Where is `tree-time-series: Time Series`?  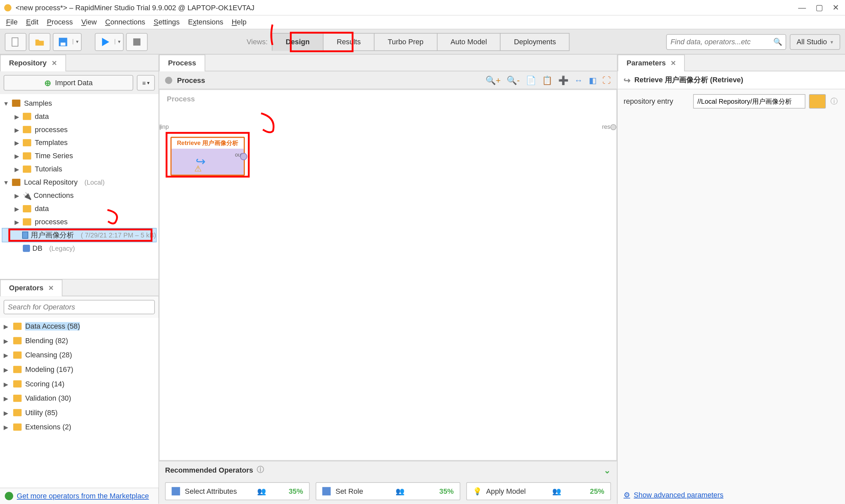 tree-time-series: Time Series is located at coordinates (54, 156).